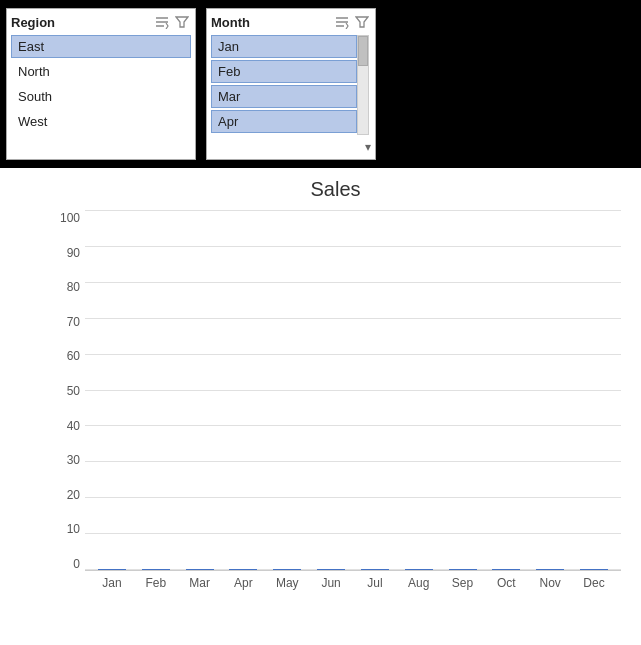  I want to click on x-axis-label: Jan, so click(112, 583).